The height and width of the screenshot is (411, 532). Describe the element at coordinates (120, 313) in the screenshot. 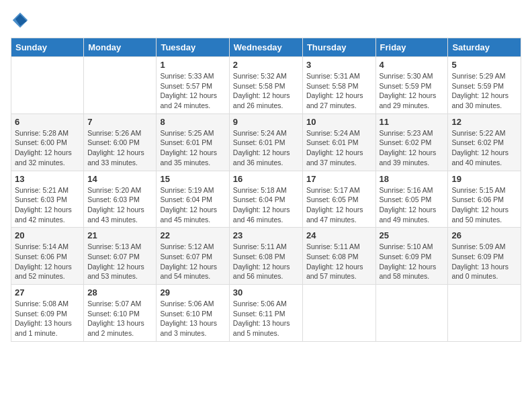

I see `calendar-cell: 28Sunrise: 5:07 AM Sunset: 6:10 PM Dayli…` at that location.